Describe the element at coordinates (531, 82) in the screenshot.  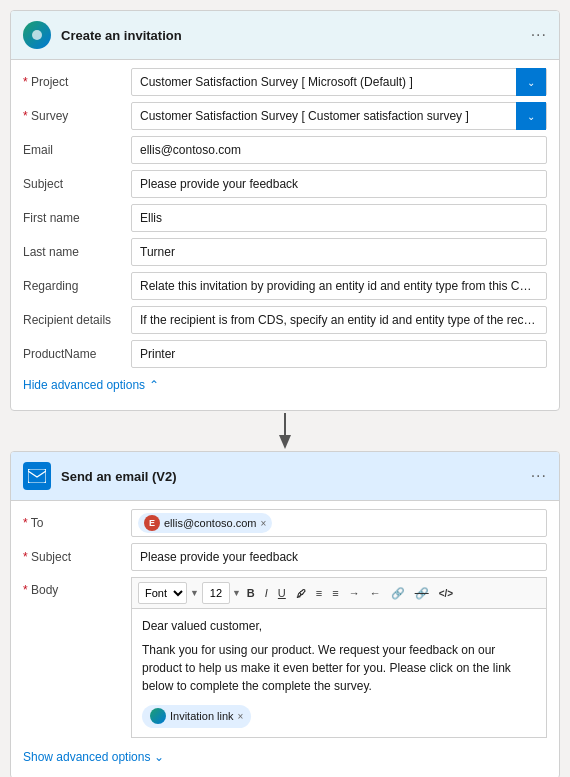
I see `project-dropdown-arrow: ⌄` at that location.